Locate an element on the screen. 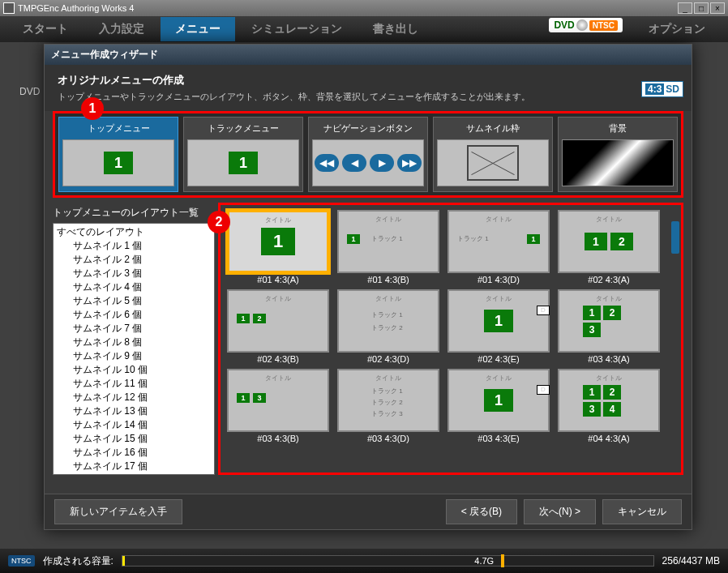 The height and width of the screenshot is (573, 728). cat-background: 背景 is located at coordinates (618, 154).